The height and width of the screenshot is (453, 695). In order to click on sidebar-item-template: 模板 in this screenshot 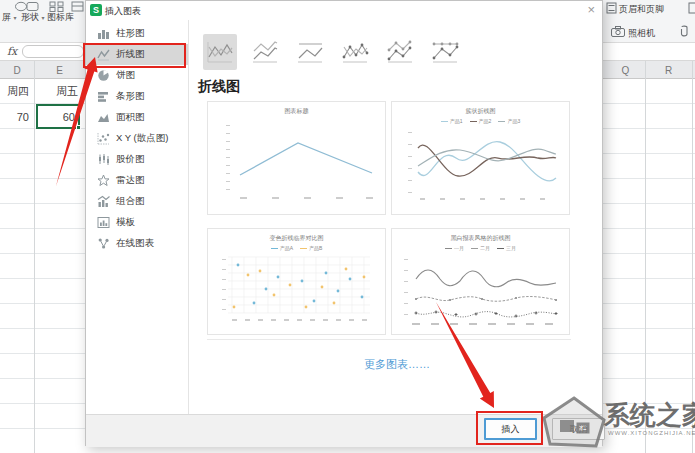, I will do `click(137, 222)`.